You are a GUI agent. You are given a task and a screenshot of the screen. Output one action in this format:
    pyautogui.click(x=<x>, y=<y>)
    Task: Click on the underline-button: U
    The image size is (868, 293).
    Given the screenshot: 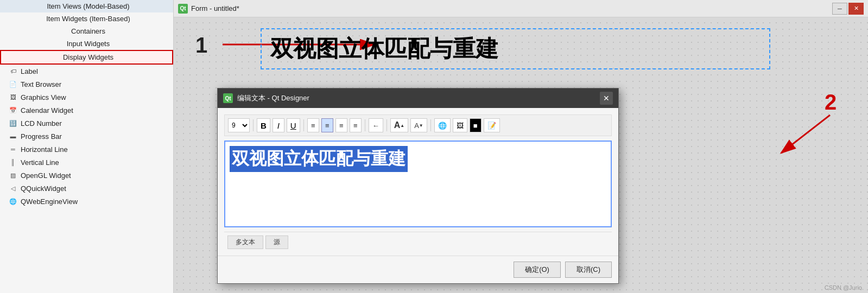 What is the action you would take?
    pyautogui.click(x=293, y=125)
    